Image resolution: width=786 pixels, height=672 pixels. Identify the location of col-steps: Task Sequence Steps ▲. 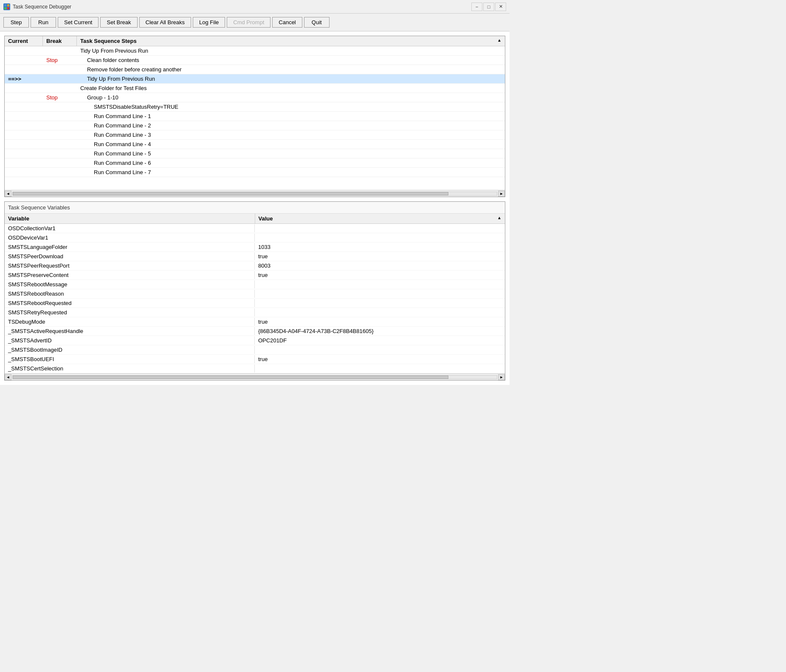
(291, 41).